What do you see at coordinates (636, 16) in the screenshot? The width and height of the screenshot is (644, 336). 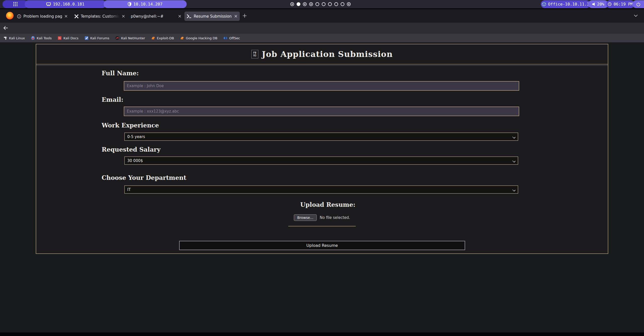 I see `list-tabs-chevron-icon` at bounding box center [636, 16].